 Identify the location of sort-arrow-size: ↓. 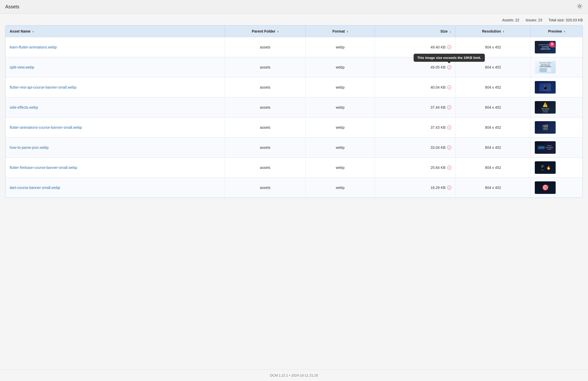
(451, 32).